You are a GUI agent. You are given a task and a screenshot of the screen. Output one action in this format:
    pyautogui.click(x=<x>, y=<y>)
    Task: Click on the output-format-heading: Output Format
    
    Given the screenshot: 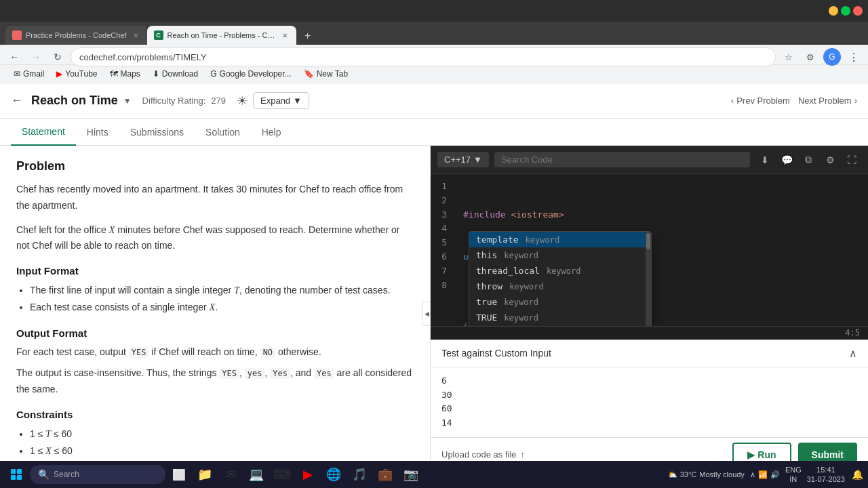 What is the action you would take?
    pyautogui.click(x=215, y=333)
    